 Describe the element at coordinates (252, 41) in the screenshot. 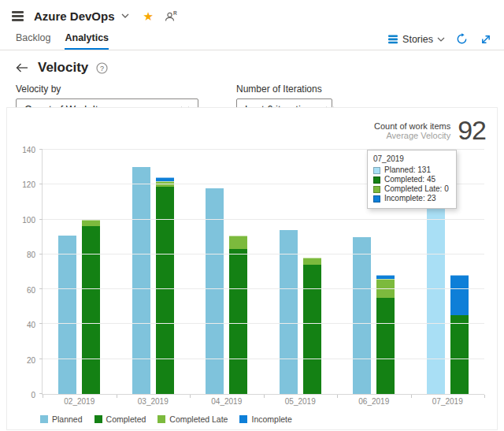

I see `tab-bar: Backlog Analytics Stories` at that location.